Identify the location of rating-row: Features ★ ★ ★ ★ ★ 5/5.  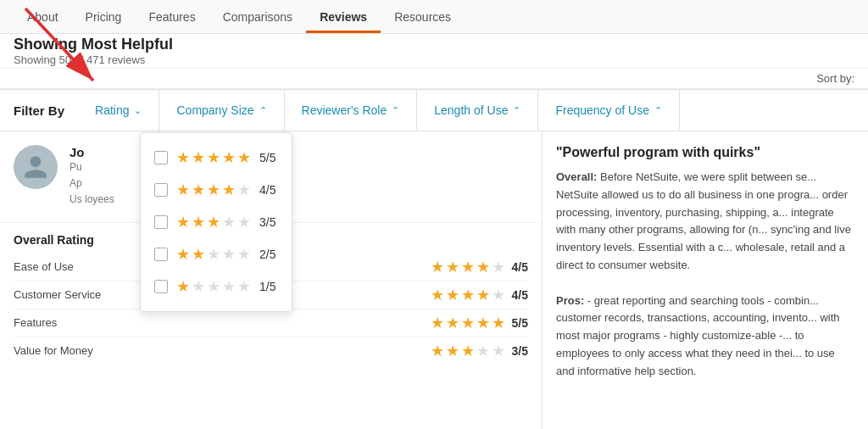
(271, 324).